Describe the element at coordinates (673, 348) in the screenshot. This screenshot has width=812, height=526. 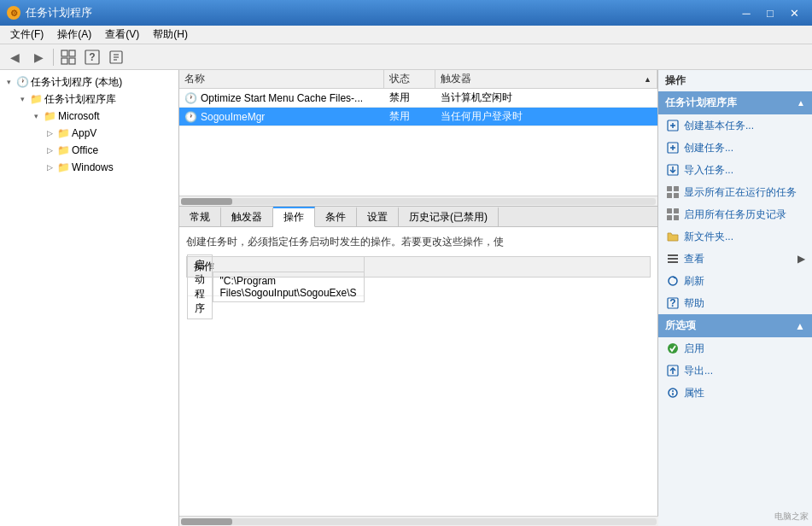
I see `enable-icon` at that location.